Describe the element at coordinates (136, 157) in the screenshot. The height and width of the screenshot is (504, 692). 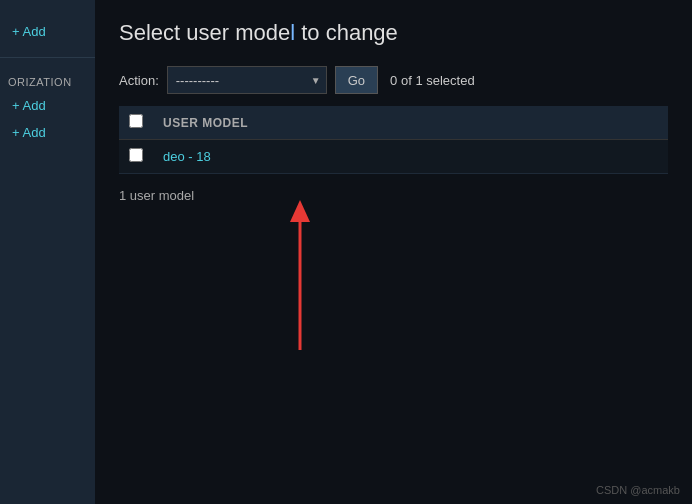
I see `row-checkbox-cell` at that location.